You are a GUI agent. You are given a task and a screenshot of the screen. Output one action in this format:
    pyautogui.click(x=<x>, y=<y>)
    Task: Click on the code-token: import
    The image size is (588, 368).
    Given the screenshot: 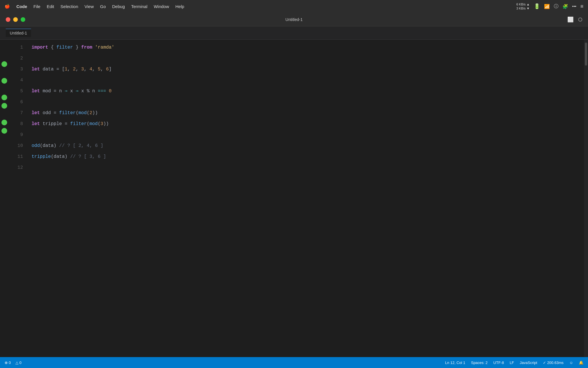 What is the action you would take?
    pyautogui.click(x=40, y=47)
    